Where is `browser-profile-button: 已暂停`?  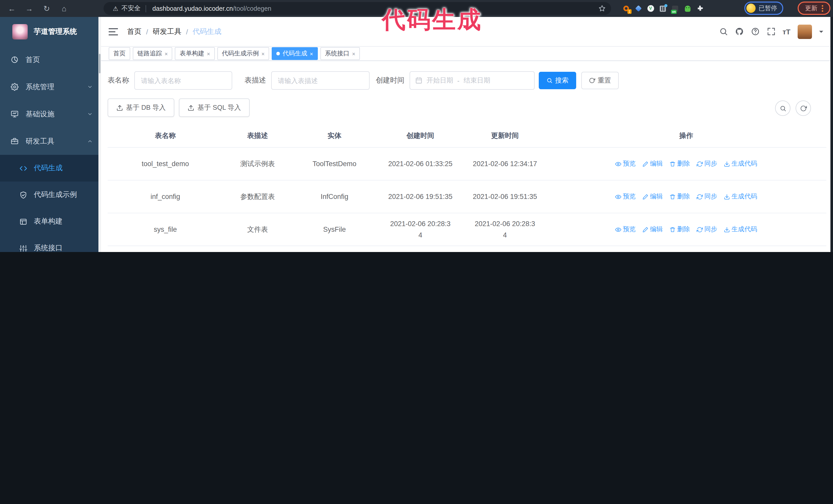
browser-profile-button: 已暂停 is located at coordinates (764, 8).